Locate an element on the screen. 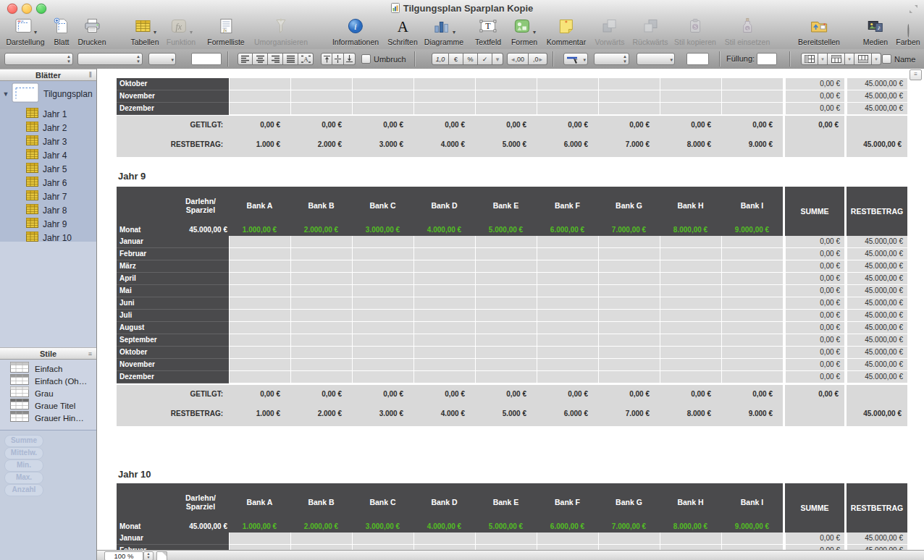 This screenshot has width=924, height=560. header-bank: Bank I is located at coordinates (752, 502).